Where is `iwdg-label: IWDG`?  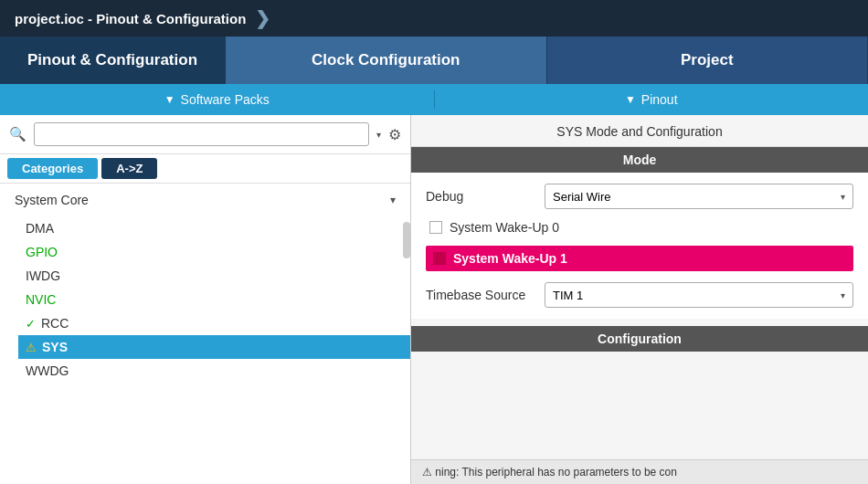 iwdg-label: IWDG is located at coordinates (43, 276).